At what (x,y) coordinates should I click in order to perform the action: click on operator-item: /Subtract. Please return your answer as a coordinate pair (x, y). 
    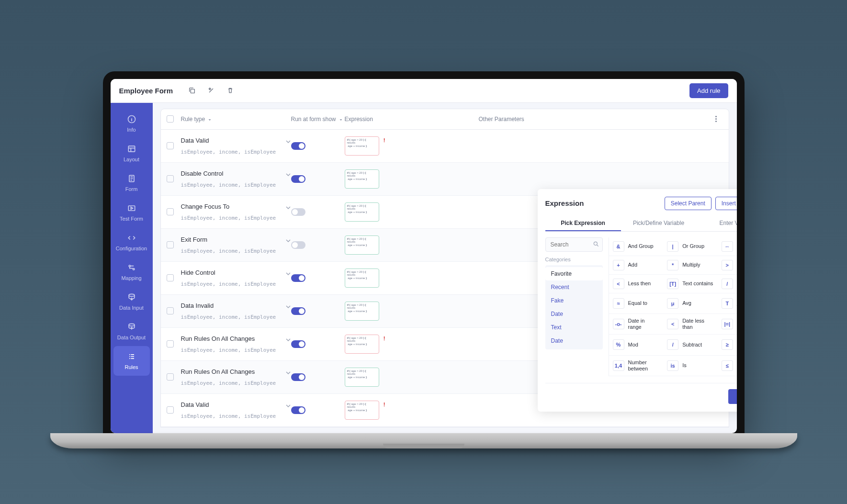
    Looking at the image, I should click on (690, 345).